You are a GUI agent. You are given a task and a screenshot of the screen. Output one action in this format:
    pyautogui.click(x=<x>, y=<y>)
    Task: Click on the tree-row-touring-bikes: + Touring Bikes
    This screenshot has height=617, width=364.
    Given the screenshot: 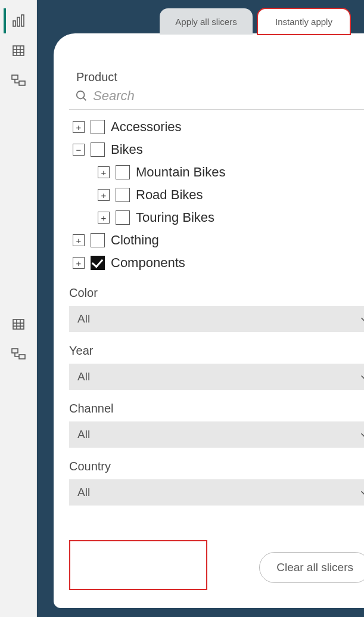 What is the action you would take?
    pyautogui.click(x=218, y=218)
    